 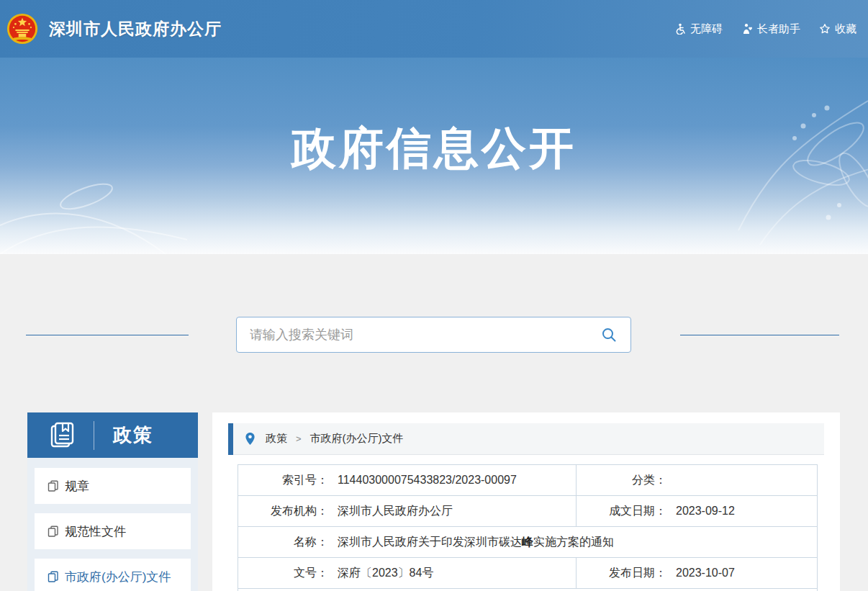 I want to click on sidebar-header-divider, so click(x=94, y=436).